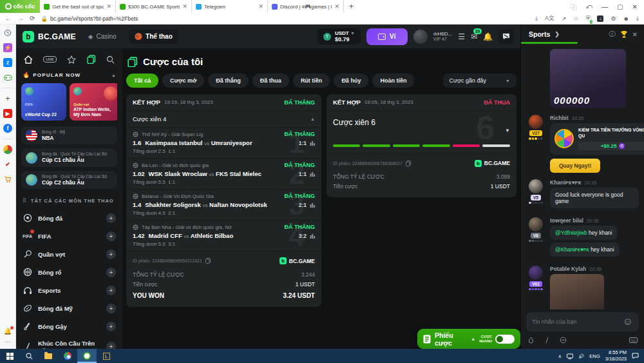  Describe the element at coordinates (547, 340) in the screenshot. I see `commands-icon` at that location.